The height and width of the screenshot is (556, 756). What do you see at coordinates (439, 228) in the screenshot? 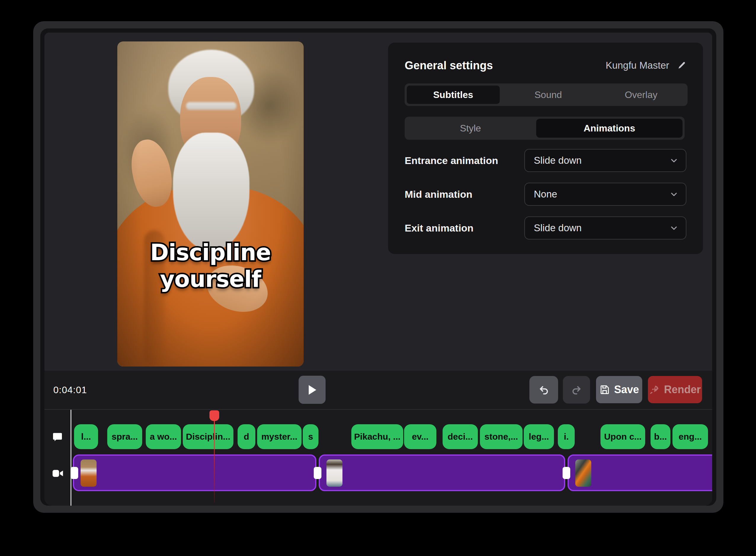
I see `exit-animation-label: Exit animation` at bounding box center [439, 228].